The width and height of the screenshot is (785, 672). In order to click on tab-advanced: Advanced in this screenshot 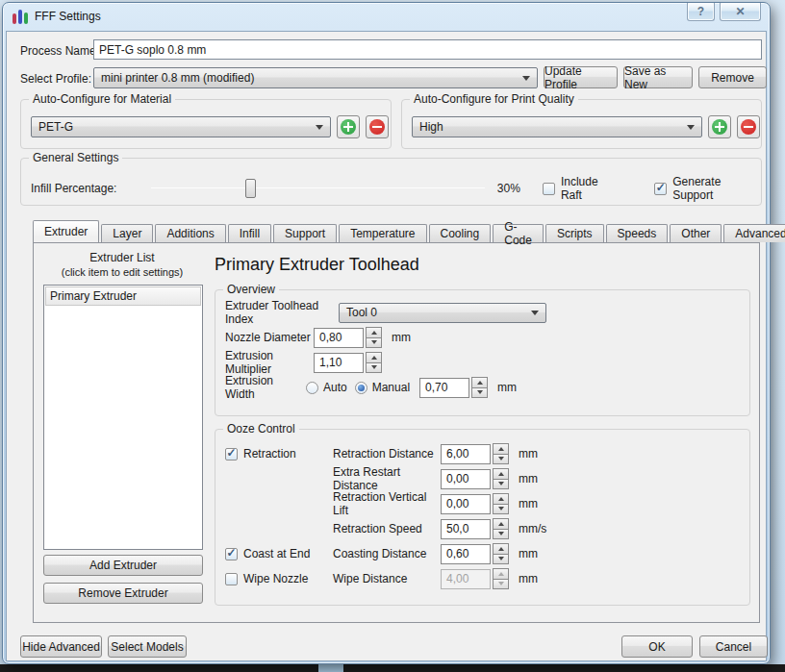, I will do `click(754, 233)`.